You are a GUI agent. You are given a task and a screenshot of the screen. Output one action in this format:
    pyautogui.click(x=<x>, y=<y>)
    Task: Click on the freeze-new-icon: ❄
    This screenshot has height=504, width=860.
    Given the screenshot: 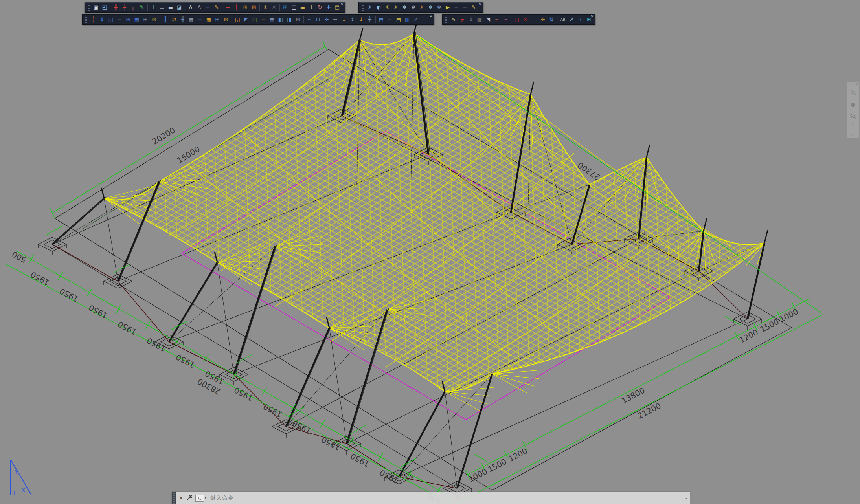 What is the action you would take?
    pyautogui.click(x=413, y=7)
    